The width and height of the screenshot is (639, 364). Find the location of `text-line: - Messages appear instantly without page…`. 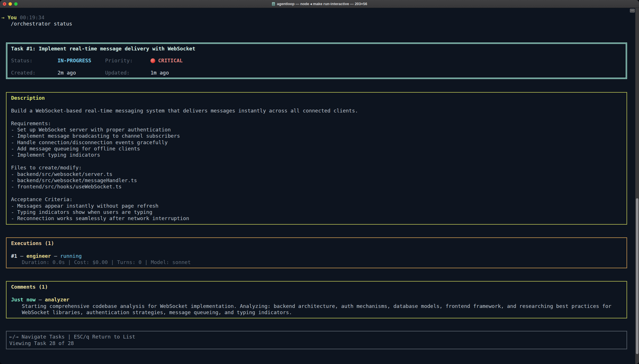

text-line: - Messages appear instantly without page… is located at coordinates (317, 206).